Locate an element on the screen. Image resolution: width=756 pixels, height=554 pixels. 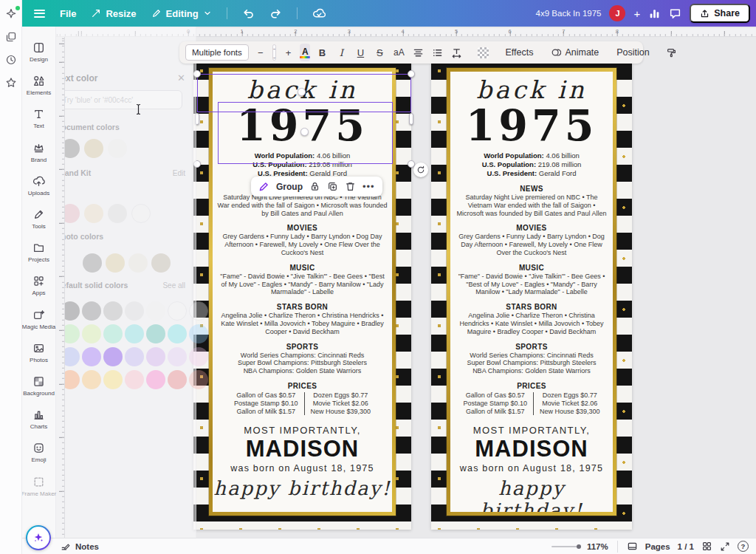
help-icon: ? is located at coordinates (743, 547).